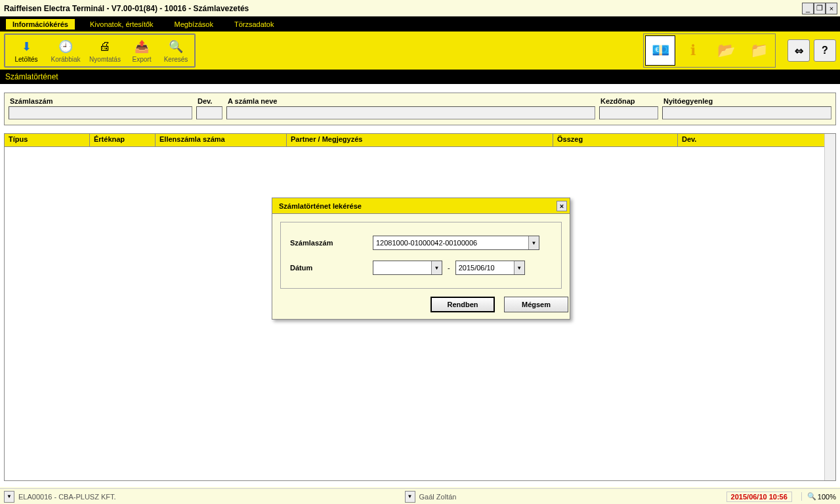 This screenshot has height=504, width=840. I want to click on opening-balance-label: Nyitóegyenleg, so click(747, 100).